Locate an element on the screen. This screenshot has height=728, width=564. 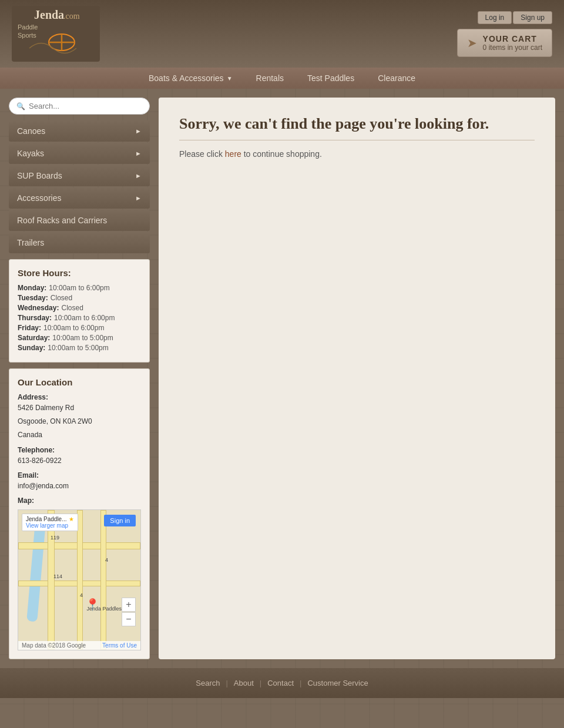
location-panel: Our Location Address: 5426 Dalmeny Rd Os… is located at coordinates (79, 514).